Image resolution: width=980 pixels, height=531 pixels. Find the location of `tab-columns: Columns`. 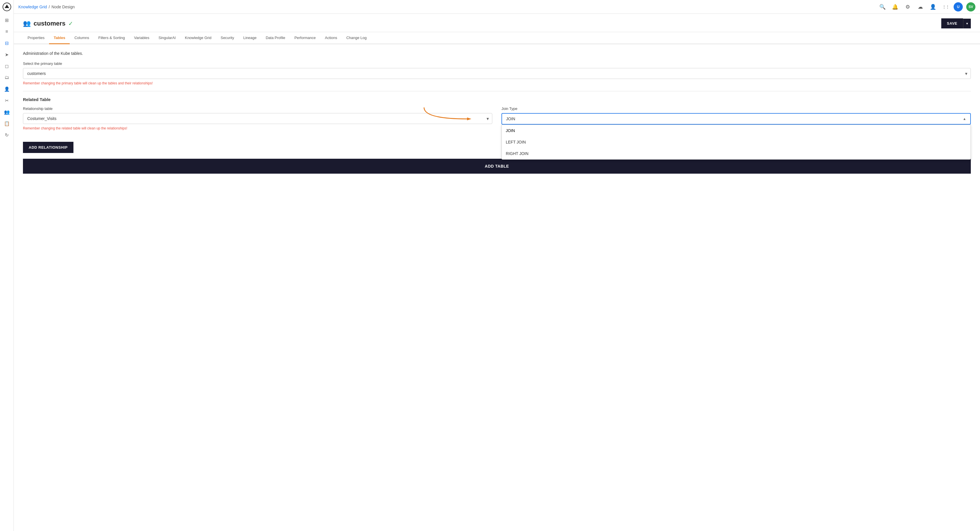

tab-columns: Columns is located at coordinates (81, 38).